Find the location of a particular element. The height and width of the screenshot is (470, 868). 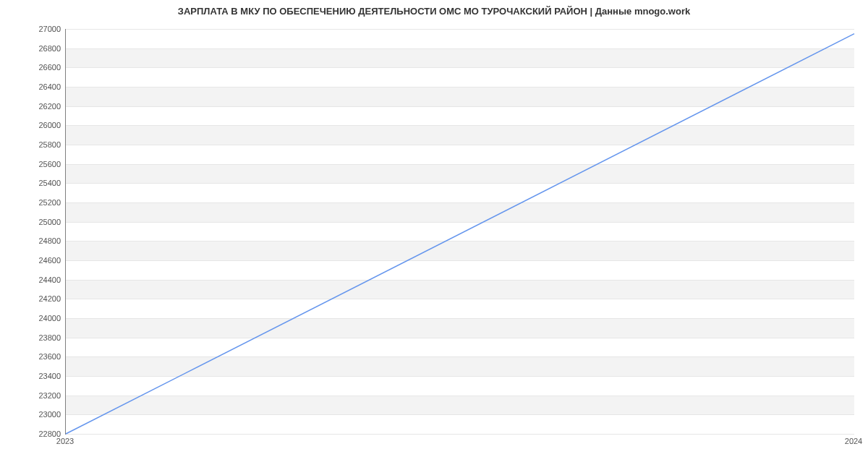

y-tick-label: 26600 is located at coordinates (32, 67).